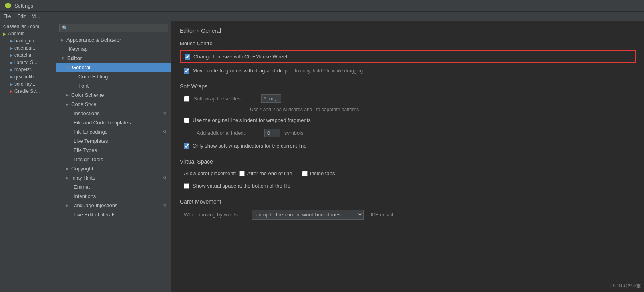 This screenshot has width=644, height=292. I want to click on soft-wrap-indicators-checkbox, so click(187, 146).